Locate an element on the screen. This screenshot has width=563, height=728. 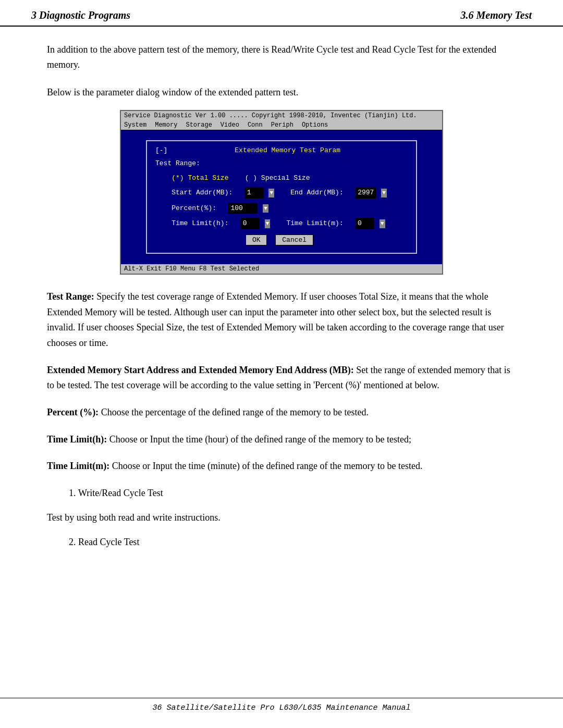
dos-body: [-] Extended Memory Test Param Test Rang… is located at coordinates (282, 197).